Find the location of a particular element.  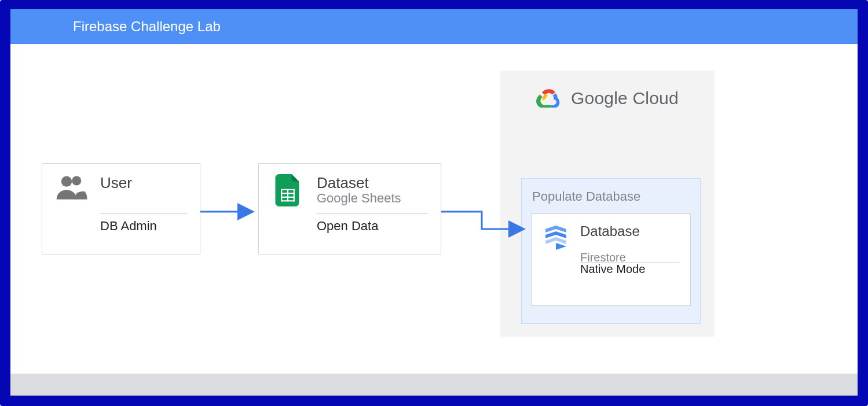

node-database-note: Native Mode is located at coordinates (613, 269).